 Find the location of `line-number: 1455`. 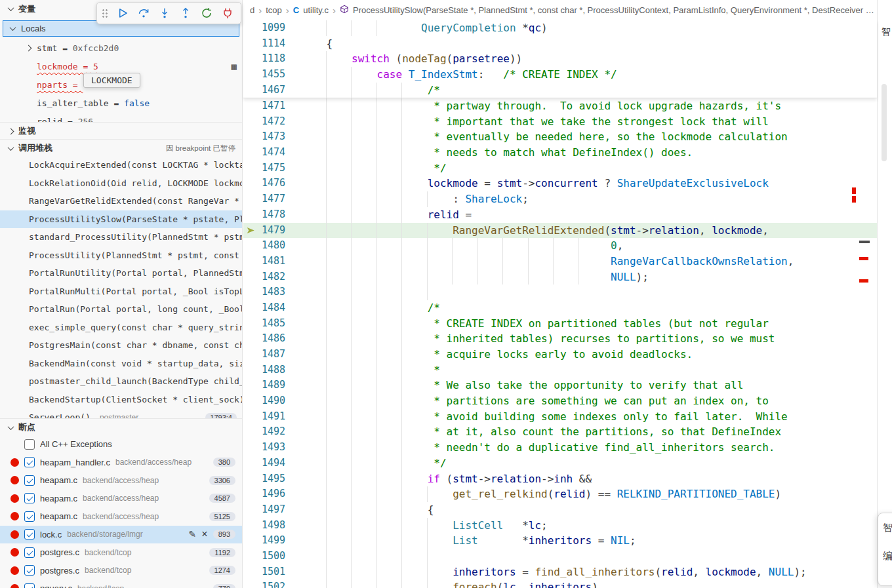

line-number: 1455 is located at coordinates (272, 75).